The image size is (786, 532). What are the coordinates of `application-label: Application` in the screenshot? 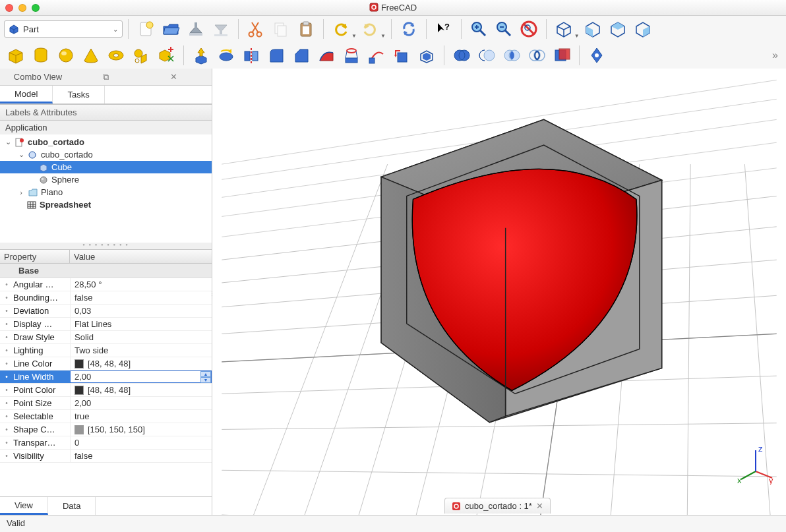 It's located at (106, 128).